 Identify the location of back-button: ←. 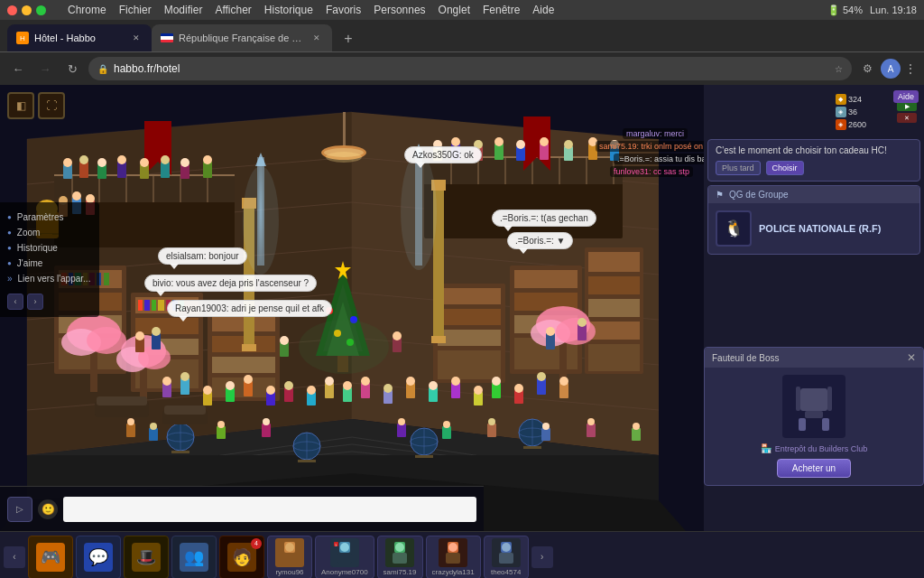
(18, 69).